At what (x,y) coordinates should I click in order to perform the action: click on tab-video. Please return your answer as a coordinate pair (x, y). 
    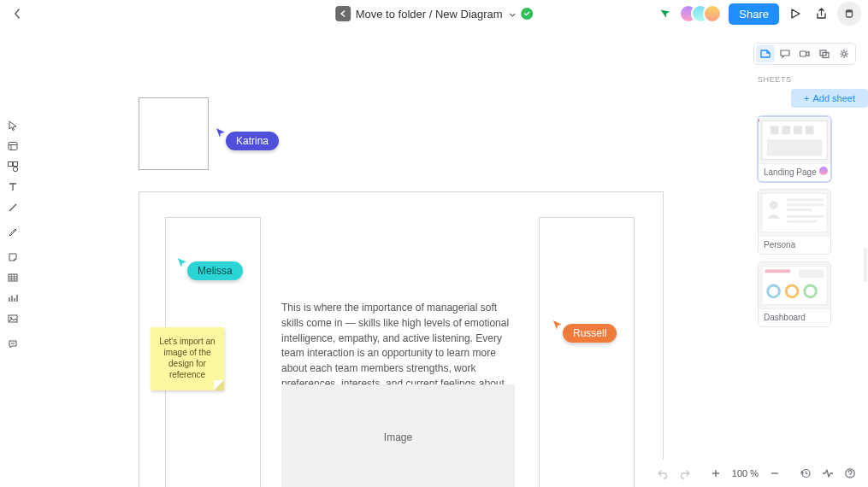
    Looking at the image, I should click on (805, 54).